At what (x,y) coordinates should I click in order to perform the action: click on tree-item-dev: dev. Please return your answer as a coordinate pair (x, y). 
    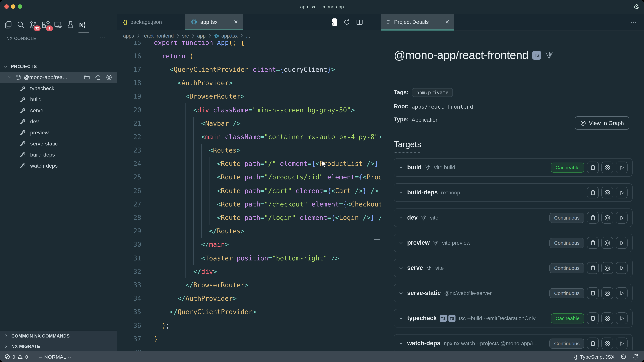
    Looking at the image, I should click on (58, 121).